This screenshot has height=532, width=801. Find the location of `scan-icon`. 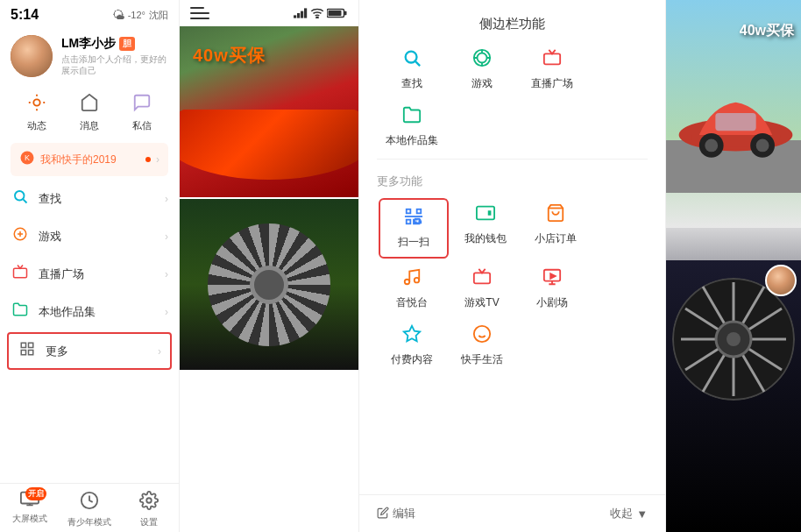

scan-icon is located at coordinates (414, 218).